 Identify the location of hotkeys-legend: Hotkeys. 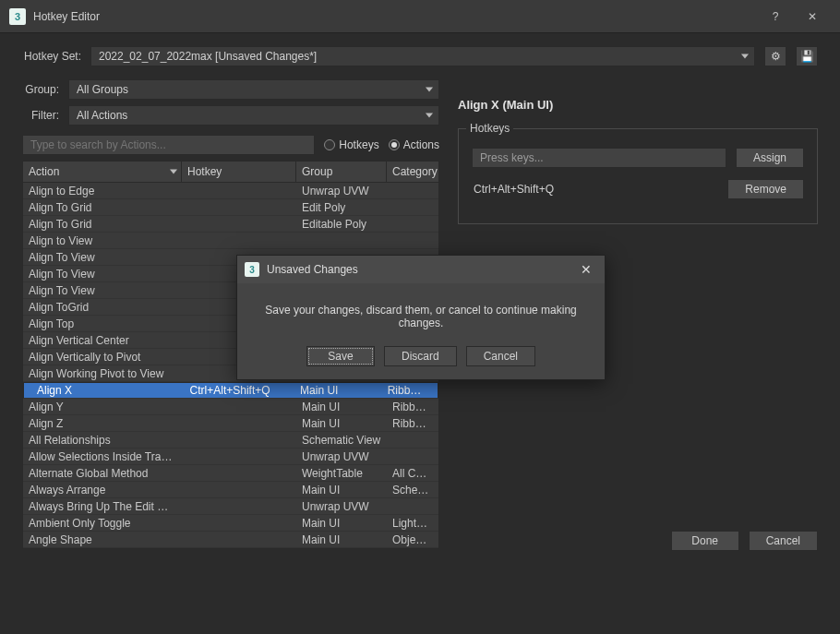
(489, 128).